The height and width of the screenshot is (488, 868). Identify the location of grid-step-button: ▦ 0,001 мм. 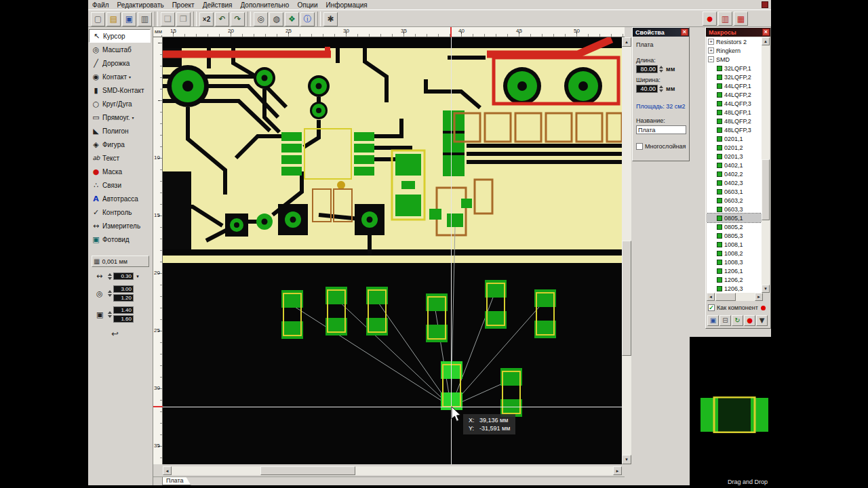
(121, 262).